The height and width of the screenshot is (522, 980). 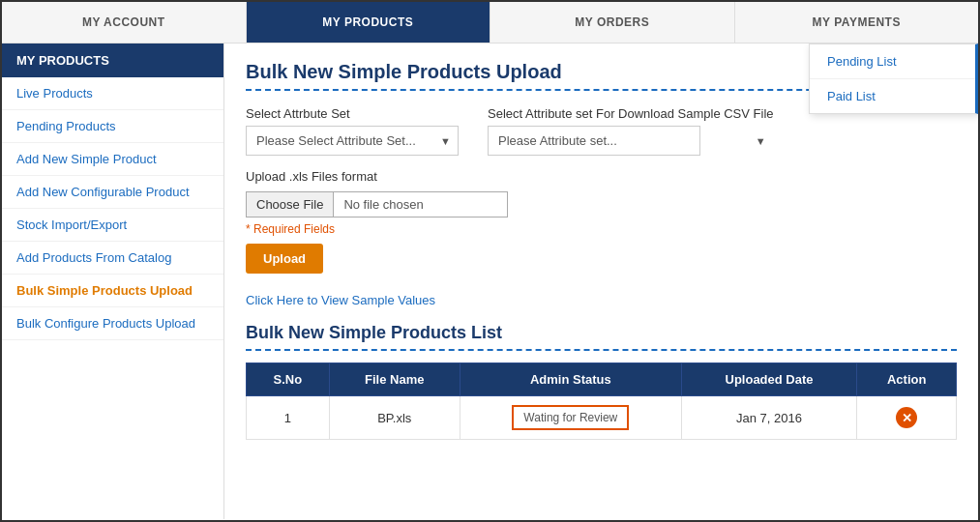 I want to click on attr-download-label: Select Attribute set For Download Sample…, so click(x=631, y=114).